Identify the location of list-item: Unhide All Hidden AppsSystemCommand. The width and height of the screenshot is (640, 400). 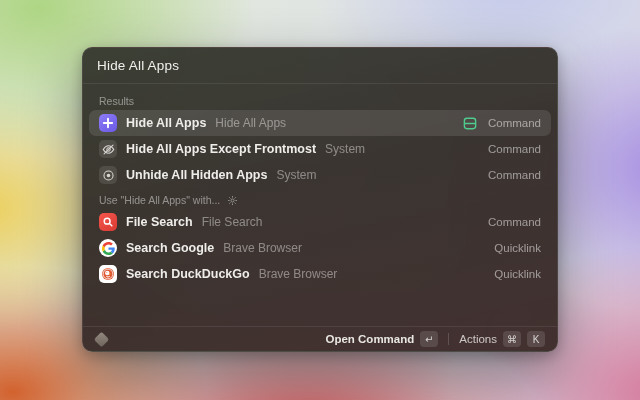
(320, 175).